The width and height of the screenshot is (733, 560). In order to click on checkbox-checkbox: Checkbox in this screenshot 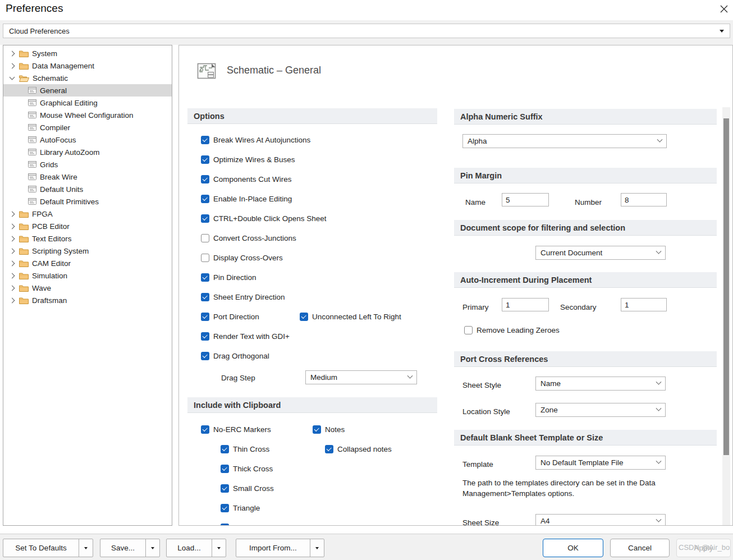, I will do `click(244, 522)`.